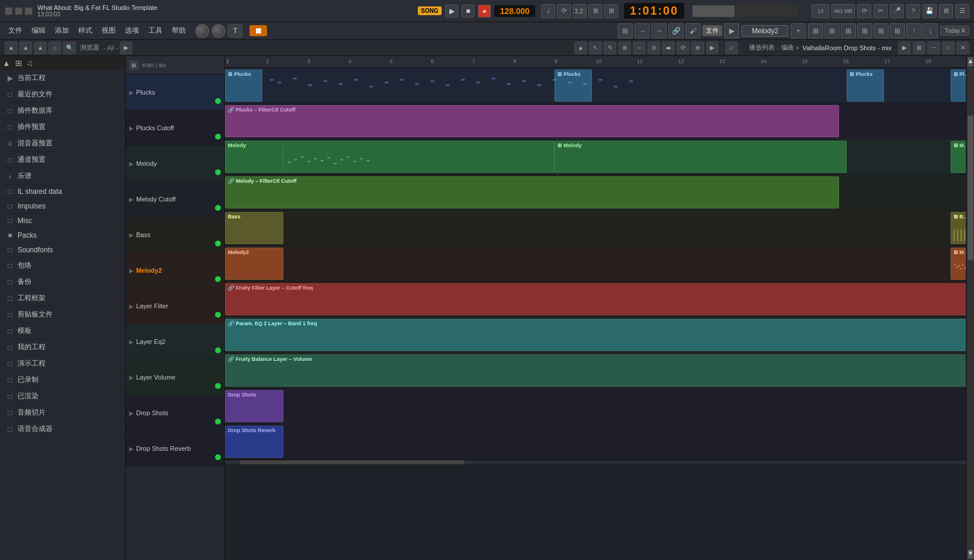 This screenshot has height=560, width=974. I want to click on plus-icon: +, so click(798, 31).